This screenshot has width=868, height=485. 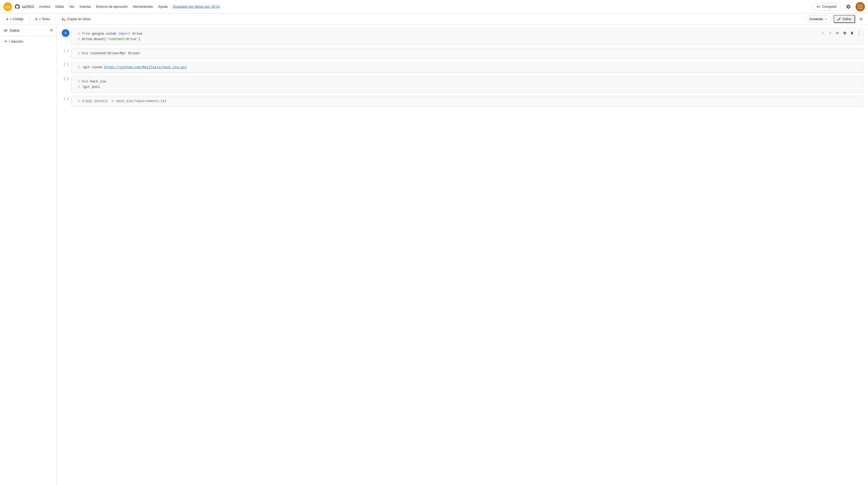 What do you see at coordinates (36, 19) in the screenshot?
I see `plus-text-icon: +` at bounding box center [36, 19].